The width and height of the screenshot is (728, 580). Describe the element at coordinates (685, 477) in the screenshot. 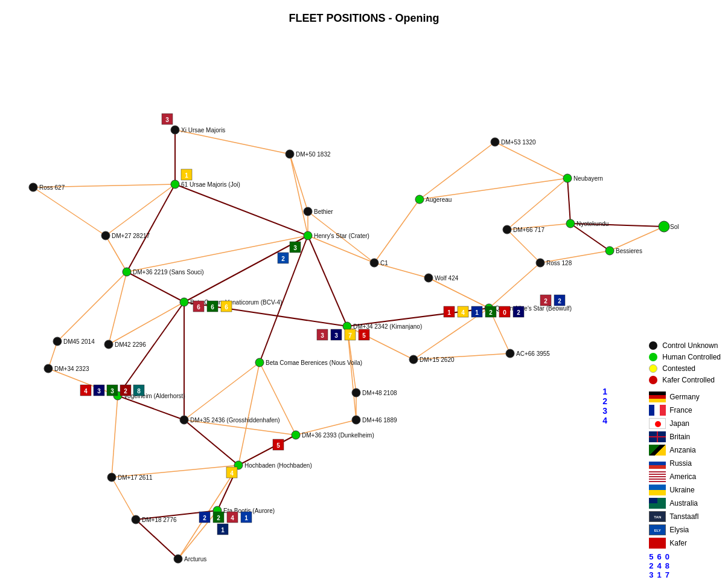

I see `legend-america: America` at that location.